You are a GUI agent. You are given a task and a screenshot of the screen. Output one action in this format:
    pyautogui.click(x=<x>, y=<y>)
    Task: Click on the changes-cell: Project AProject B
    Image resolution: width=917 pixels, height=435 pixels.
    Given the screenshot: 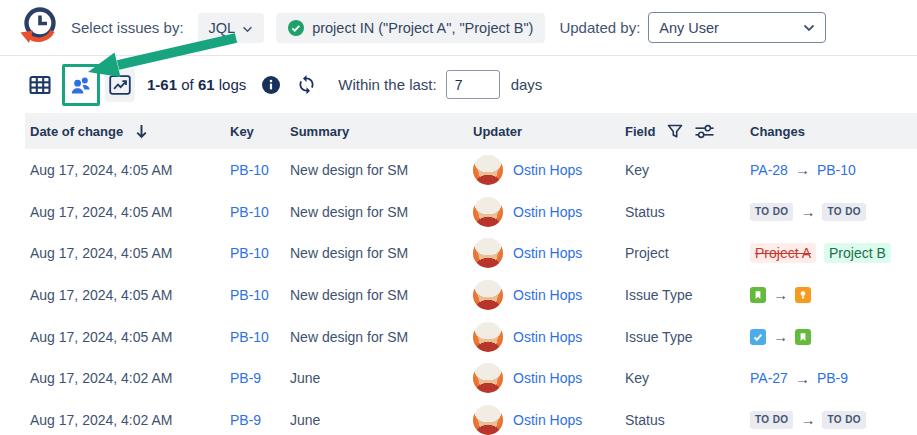 What is the action you would take?
    pyautogui.click(x=834, y=253)
    